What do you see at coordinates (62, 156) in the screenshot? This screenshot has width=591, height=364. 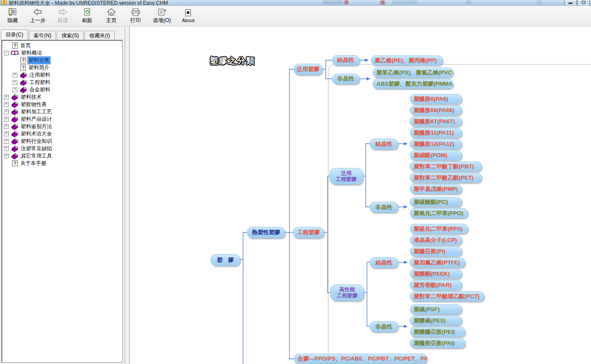 I see `tree-item: +其它常用工具` at bounding box center [62, 156].